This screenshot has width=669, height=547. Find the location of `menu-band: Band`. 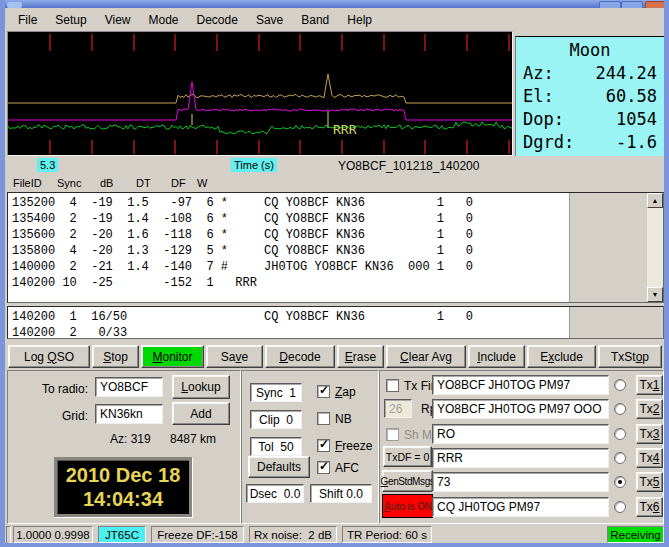

menu-band: Band is located at coordinates (315, 20).